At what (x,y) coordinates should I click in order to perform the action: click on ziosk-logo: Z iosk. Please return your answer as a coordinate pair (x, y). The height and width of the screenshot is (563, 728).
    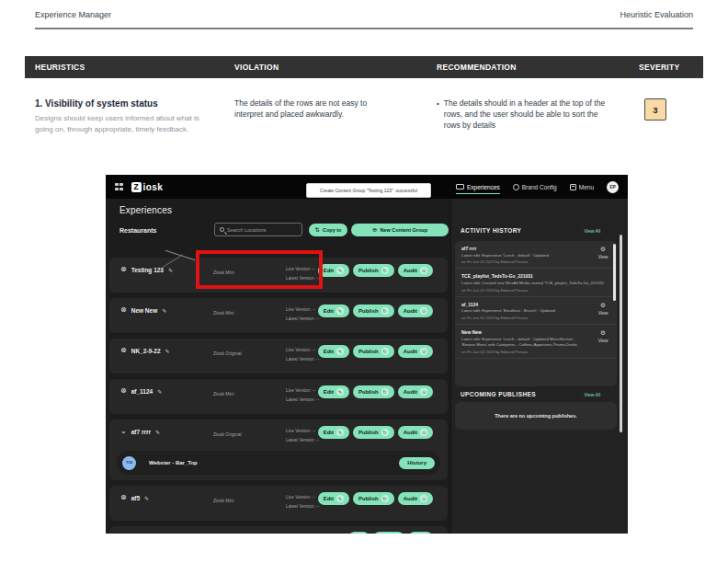
    Looking at the image, I should click on (147, 188).